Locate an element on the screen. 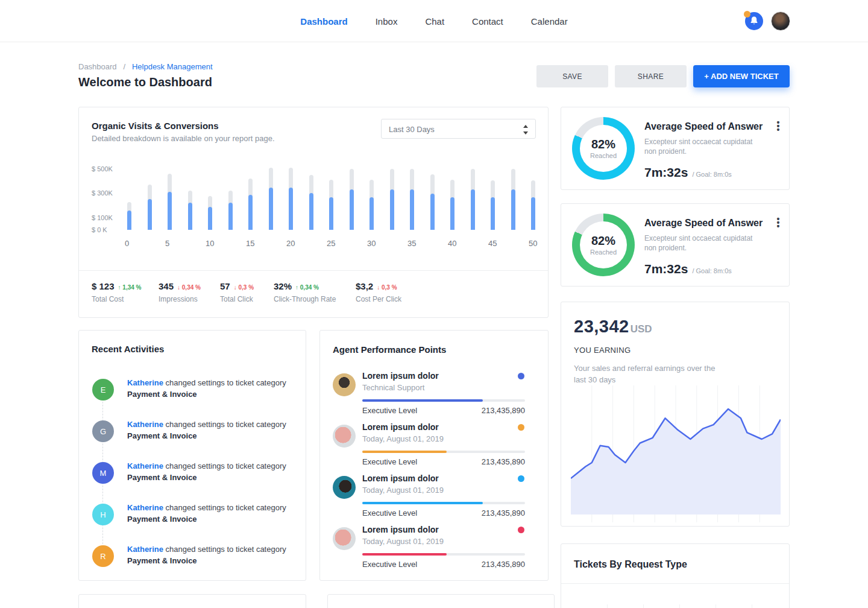 The image size is (868, 608). nav-item-chat: Chat is located at coordinates (435, 22).